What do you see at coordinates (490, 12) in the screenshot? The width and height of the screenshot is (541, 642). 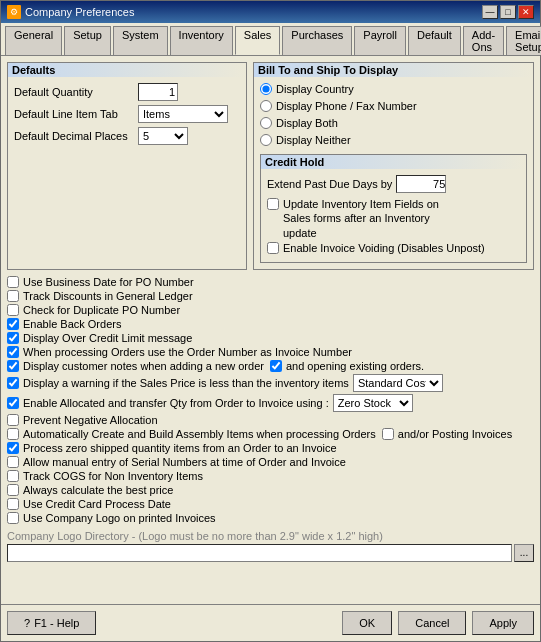 I see `minimize-button: —` at bounding box center [490, 12].